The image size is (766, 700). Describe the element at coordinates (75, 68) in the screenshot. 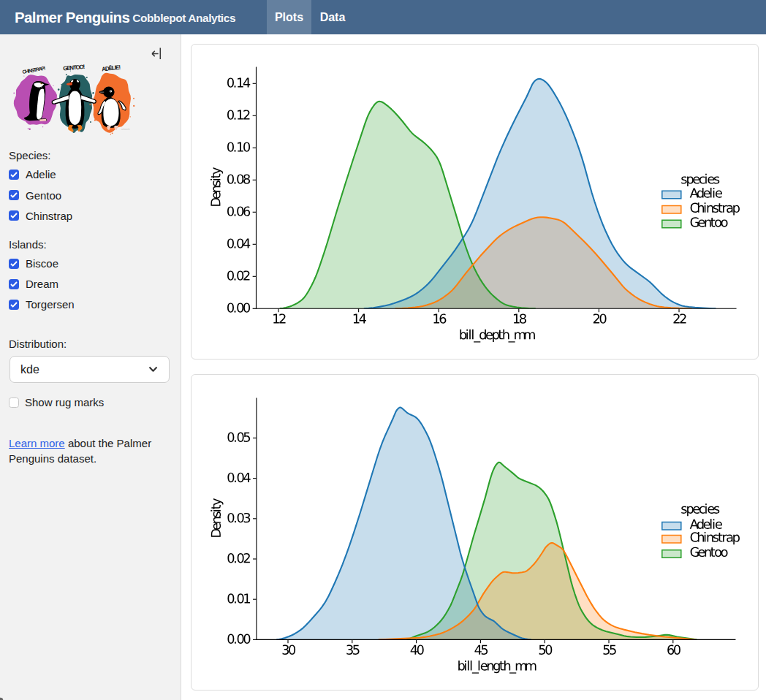

I see `svg-text: GENTOO!` at that location.